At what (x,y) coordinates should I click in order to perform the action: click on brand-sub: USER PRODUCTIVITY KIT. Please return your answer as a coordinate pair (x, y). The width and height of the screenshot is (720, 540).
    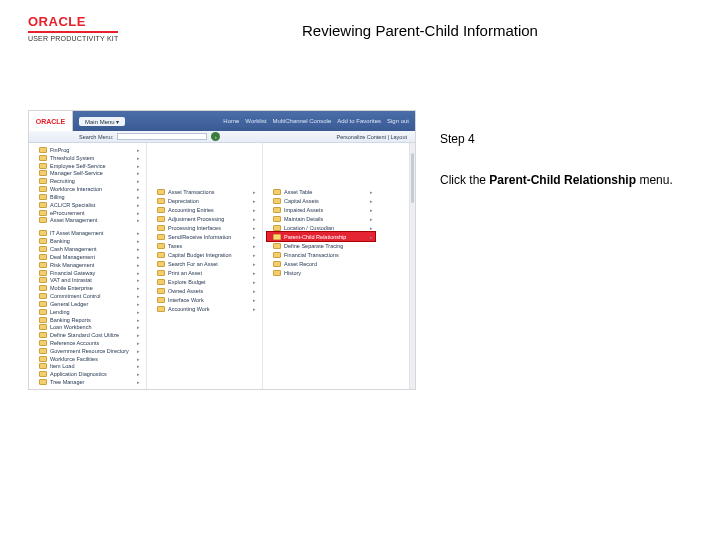
    Looking at the image, I should click on (73, 38).